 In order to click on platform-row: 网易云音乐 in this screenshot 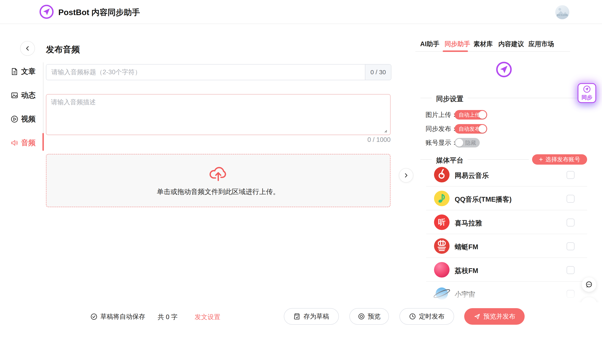, I will do `click(507, 175)`.